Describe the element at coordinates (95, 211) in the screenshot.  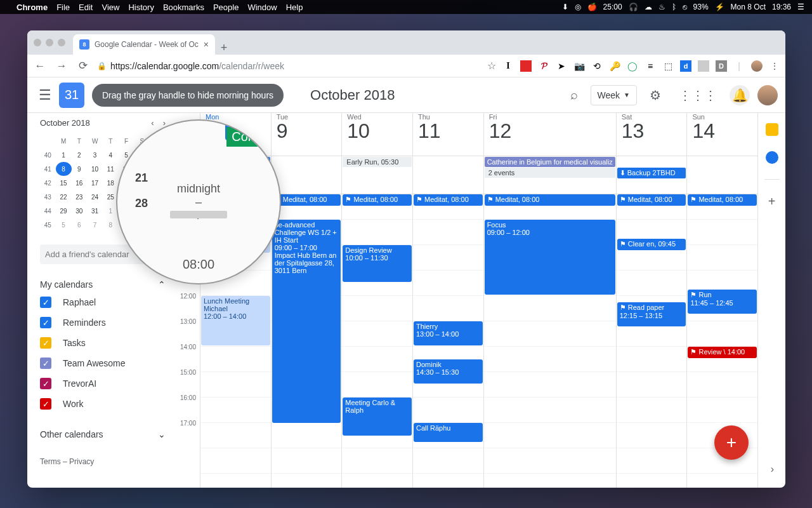
I see `mini-cal-day: 31` at that location.